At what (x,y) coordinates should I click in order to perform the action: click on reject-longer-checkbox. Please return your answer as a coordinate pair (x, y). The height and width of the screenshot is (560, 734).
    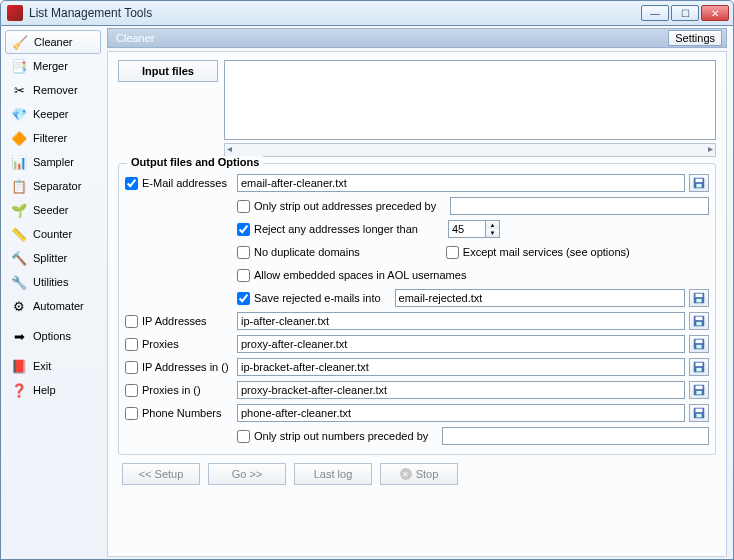
    Looking at the image, I should click on (244, 230).